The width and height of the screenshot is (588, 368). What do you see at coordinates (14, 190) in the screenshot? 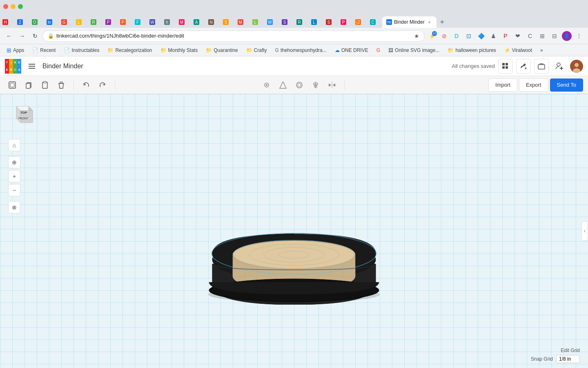
I see `zoom-out-btn: −` at bounding box center [14, 190].